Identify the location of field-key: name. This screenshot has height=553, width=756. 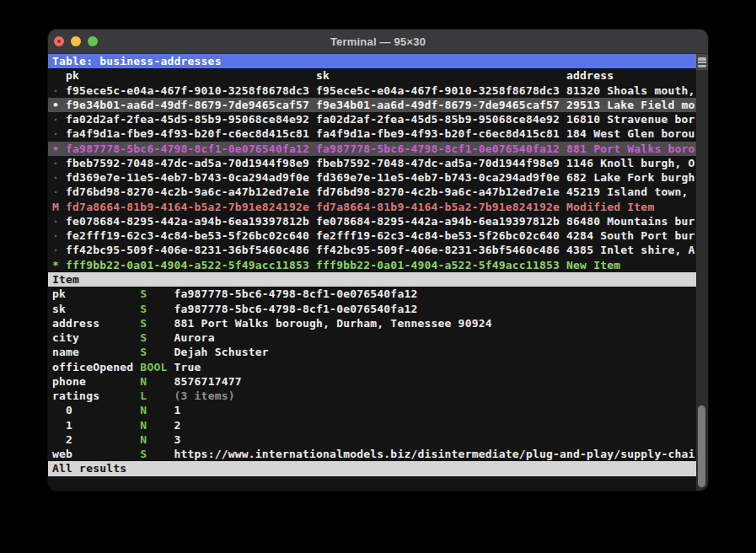
(96, 352).